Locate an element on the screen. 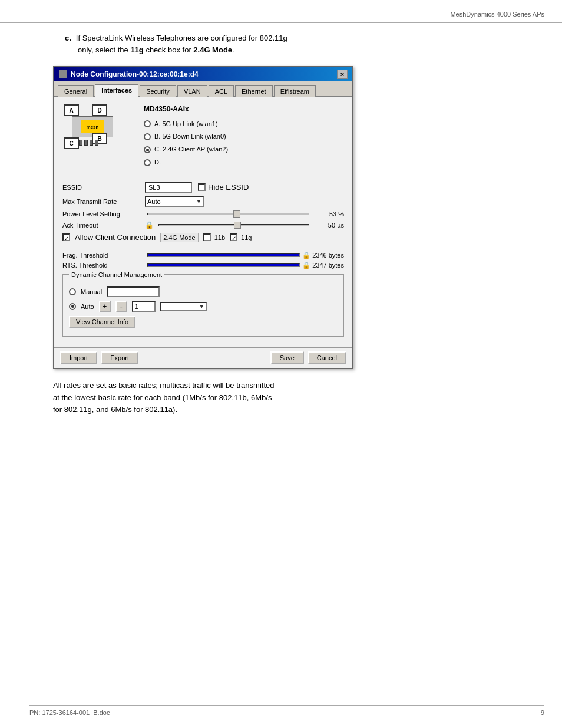  dialog-footer: Import Export Save Cancel is located at coordinates (203, 357).